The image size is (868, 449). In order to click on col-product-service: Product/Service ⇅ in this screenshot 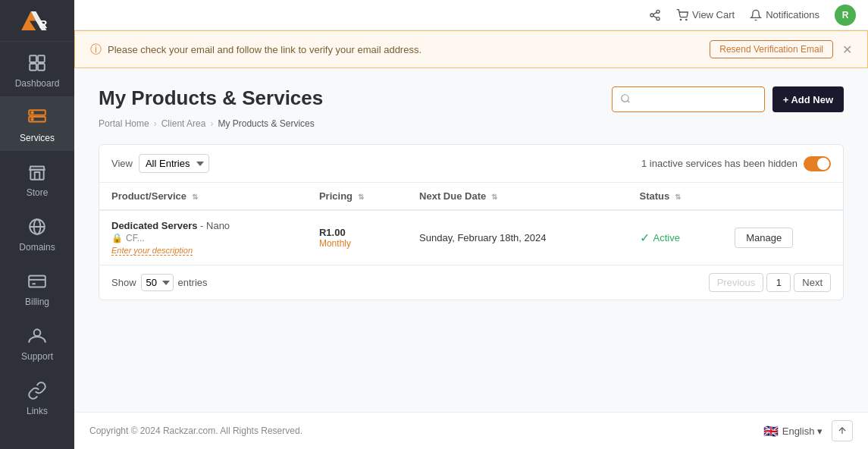, I will do `click(203, 196)`.